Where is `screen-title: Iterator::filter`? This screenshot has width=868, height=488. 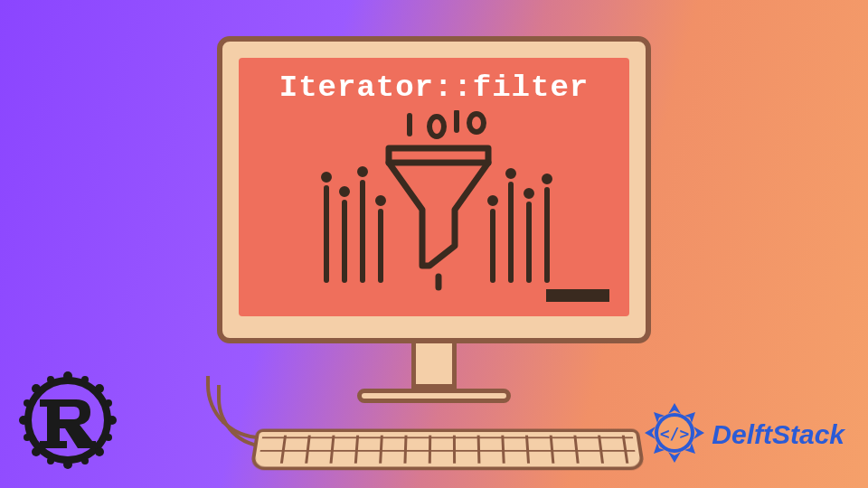 screen-title: Iterator::filter is located at coordinates (434, 88).